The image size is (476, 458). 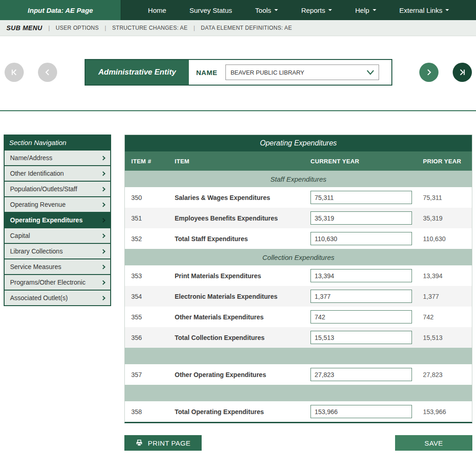 What do you see at coordinates (157, 10) in the screenshot?
I see `nav-item-label: Home` at bounding box center [157, 10].